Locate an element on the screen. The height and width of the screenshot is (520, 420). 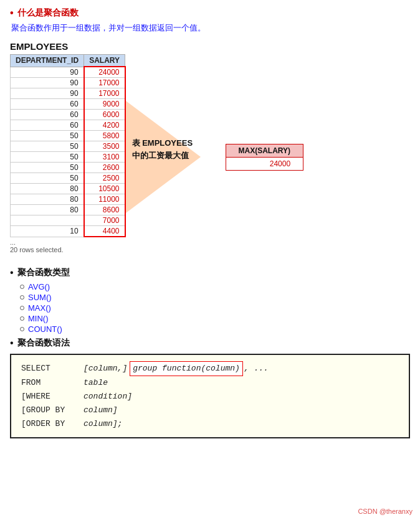
sql-kw-select: SELECT is located at coordinates (52, 369).